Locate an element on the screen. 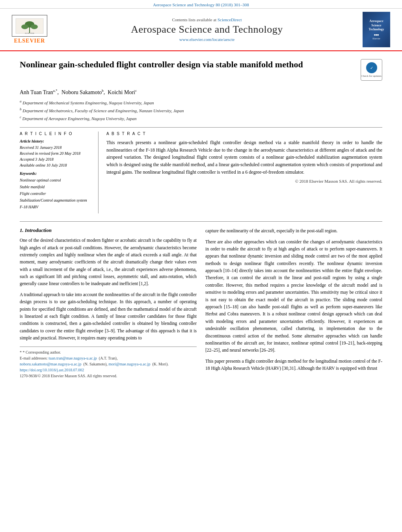  top-bar: Aerospace Science and Technology 80 (201… is located at coordinates (201, 4).